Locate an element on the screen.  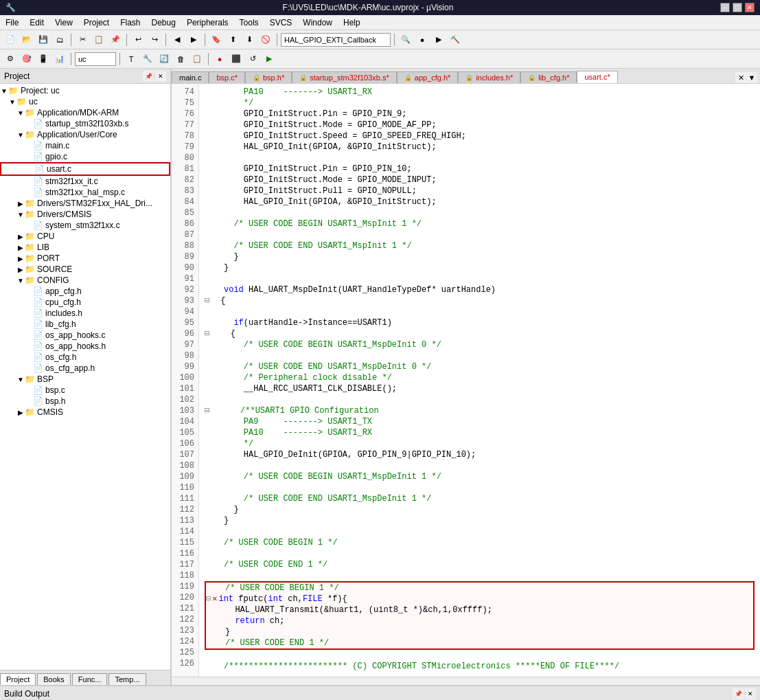
cut-button: ✂ is located at coordinates (82, 40).